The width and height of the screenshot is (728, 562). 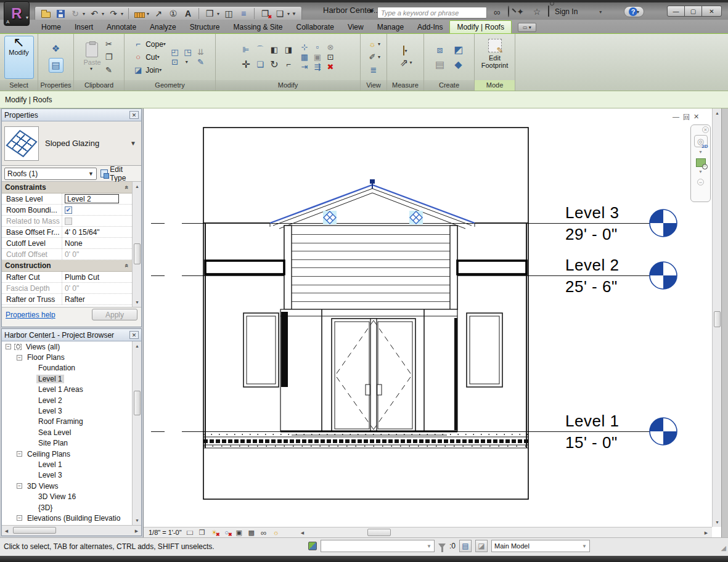 What do you see at coordinates (109, 70) in the screenshot?
I see `match-type-properties-icon: ✎` at bounding box center [109, 70].